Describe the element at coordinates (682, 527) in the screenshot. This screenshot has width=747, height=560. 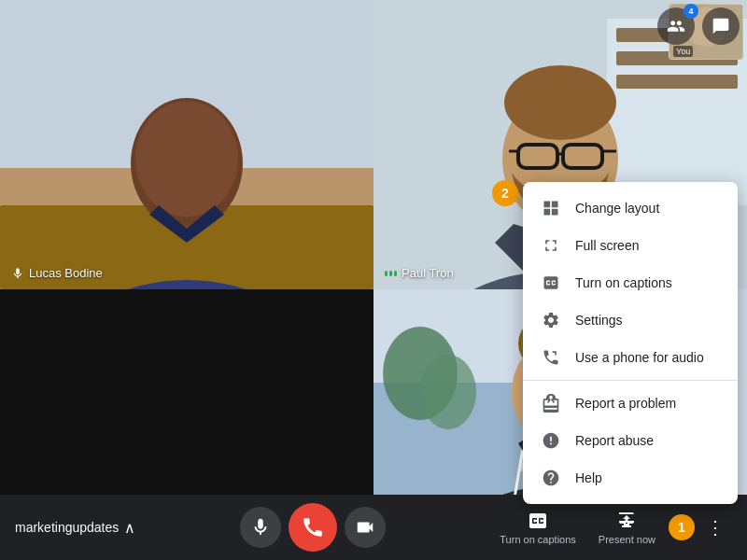
I see `present-badge: 1` at that location.